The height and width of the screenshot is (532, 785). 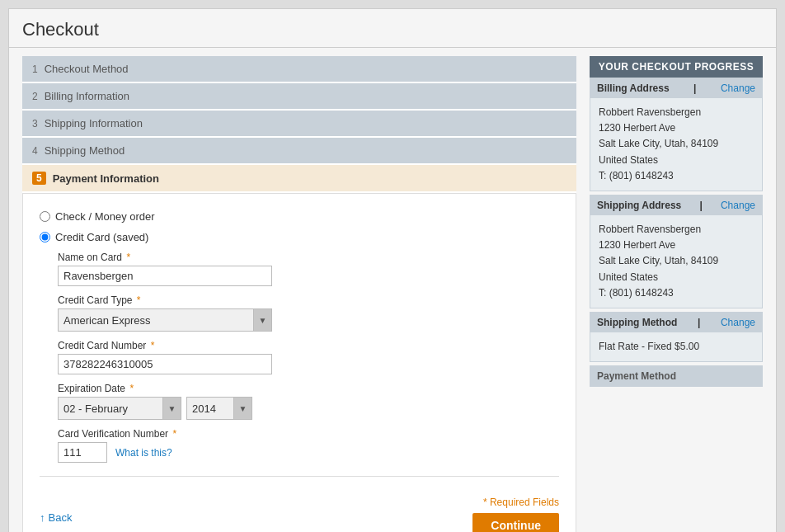 What do you see at coordinates (210, 409) in the screenshot?
I see `expiry-year-select: 2013 2014 2015 2016 2017 2018` at bounding box center [210, 409].